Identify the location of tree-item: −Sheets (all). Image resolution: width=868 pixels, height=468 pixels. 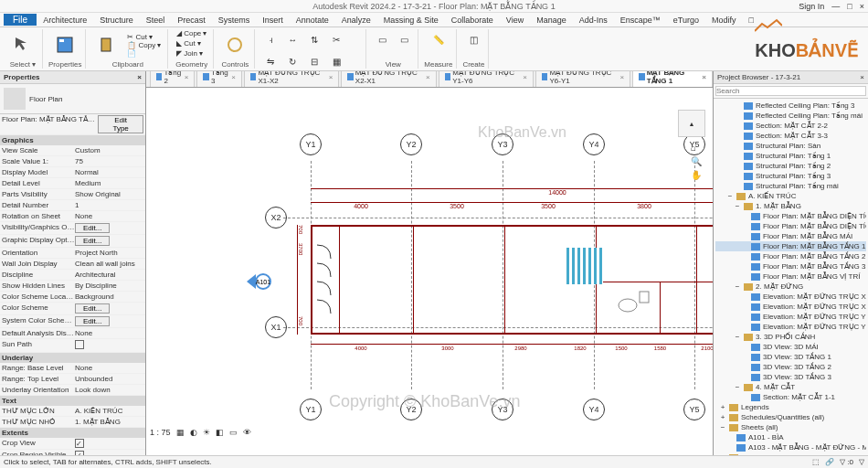
(791, 428).